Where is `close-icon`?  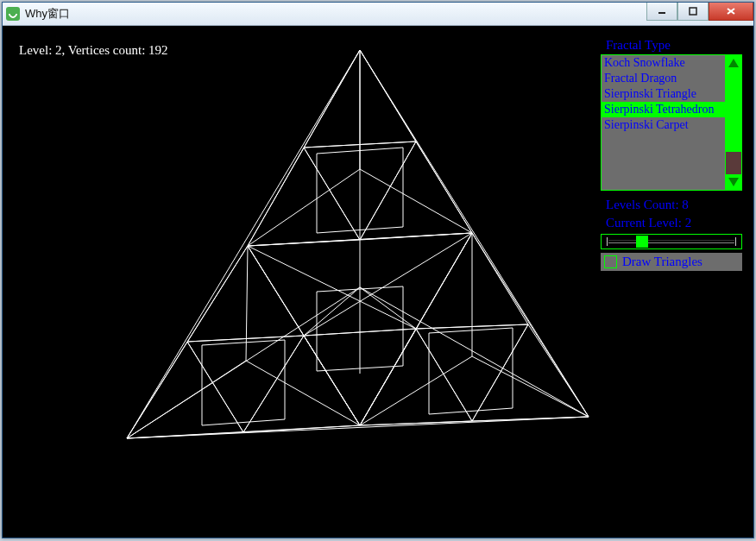
close-icon is located at coordinates (731, 11).